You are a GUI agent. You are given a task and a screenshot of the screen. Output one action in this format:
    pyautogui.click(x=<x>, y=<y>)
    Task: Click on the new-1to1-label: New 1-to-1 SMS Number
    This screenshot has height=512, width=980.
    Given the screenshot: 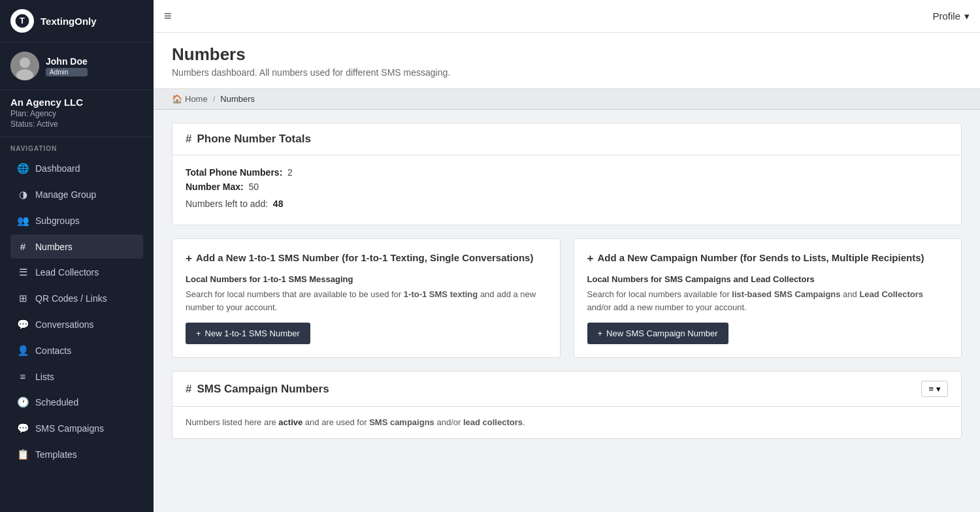 What is the action you would take?
    pyautogui.click(x=252, y=333)
    